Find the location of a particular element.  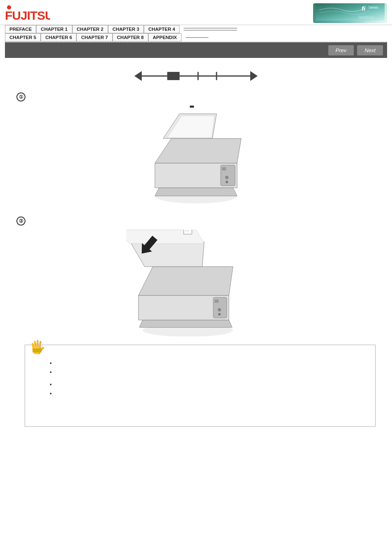

step2-number: ② is located at coordinates (21, 221).